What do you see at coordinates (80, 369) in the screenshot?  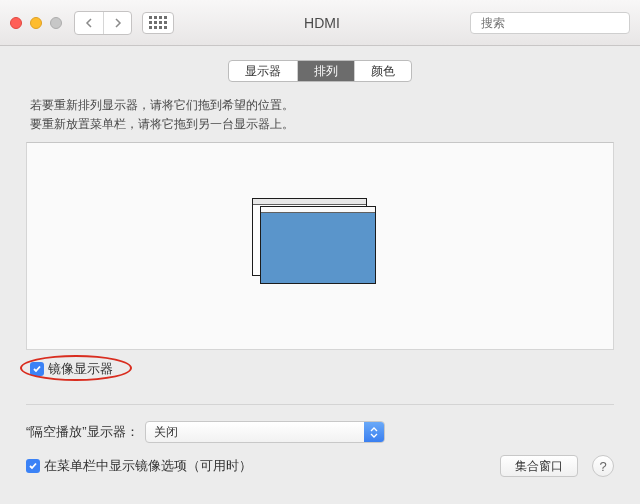 I see `mirror-displays-label: 镜像显示器` at bounding box center [80, 369].